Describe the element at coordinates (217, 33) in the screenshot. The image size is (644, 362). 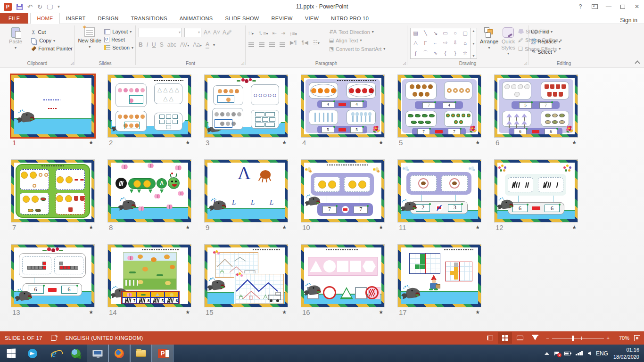
I see `decrease-font-icon: A˅` at that location.